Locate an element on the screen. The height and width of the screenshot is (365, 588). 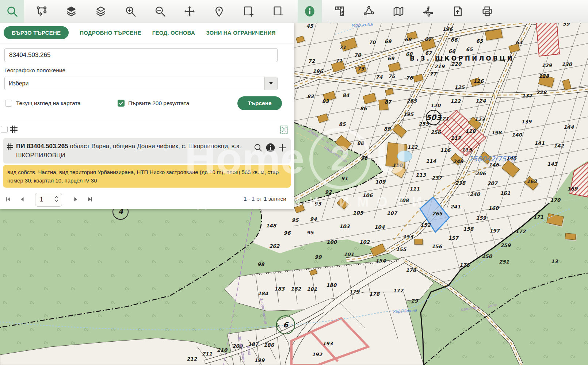
cadastre-number-input is located at coordinates (141, 55).